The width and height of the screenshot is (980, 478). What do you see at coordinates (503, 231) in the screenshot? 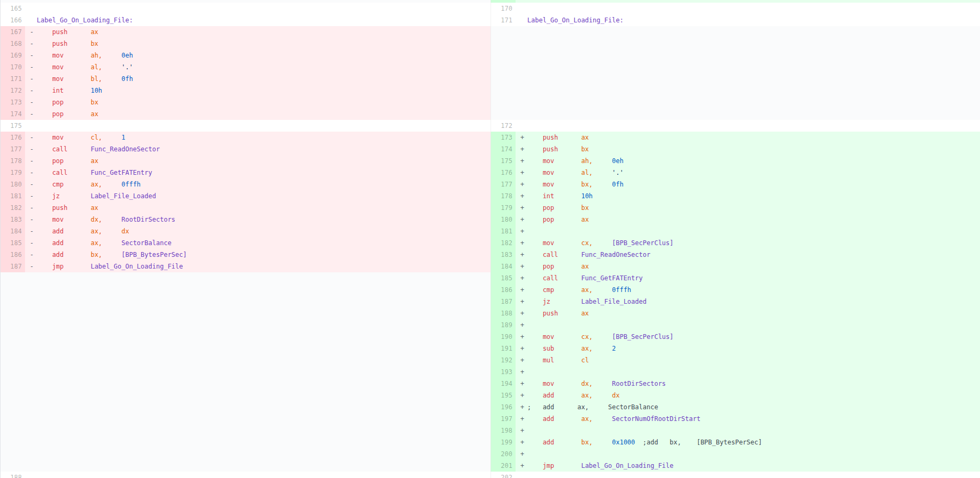
I see `new-line-number: 181` at bounding box center [503, 231].